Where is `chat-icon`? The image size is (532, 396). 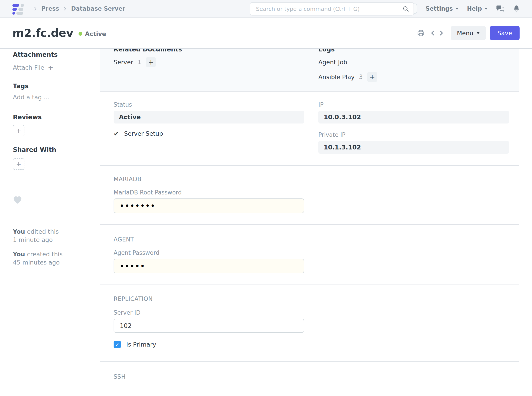 chat-icon is located at coordinates (500, 9).